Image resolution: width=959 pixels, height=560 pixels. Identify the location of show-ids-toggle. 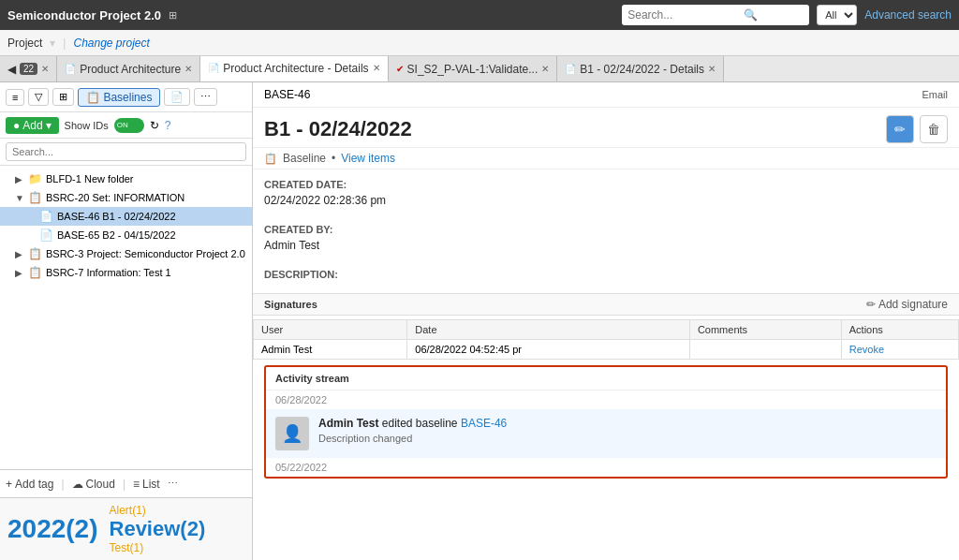
(129, 125).